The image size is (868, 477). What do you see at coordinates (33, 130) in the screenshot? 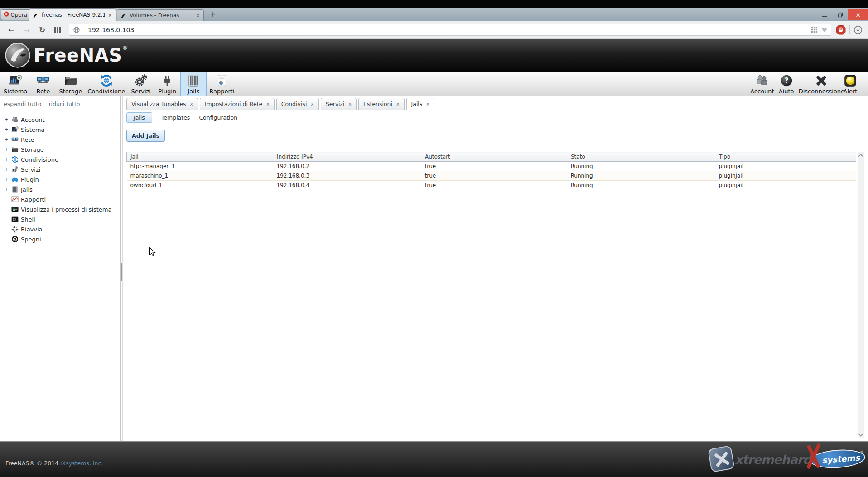
I see `sidebar-item-label: Sistema` at bounding box center [33, 130].